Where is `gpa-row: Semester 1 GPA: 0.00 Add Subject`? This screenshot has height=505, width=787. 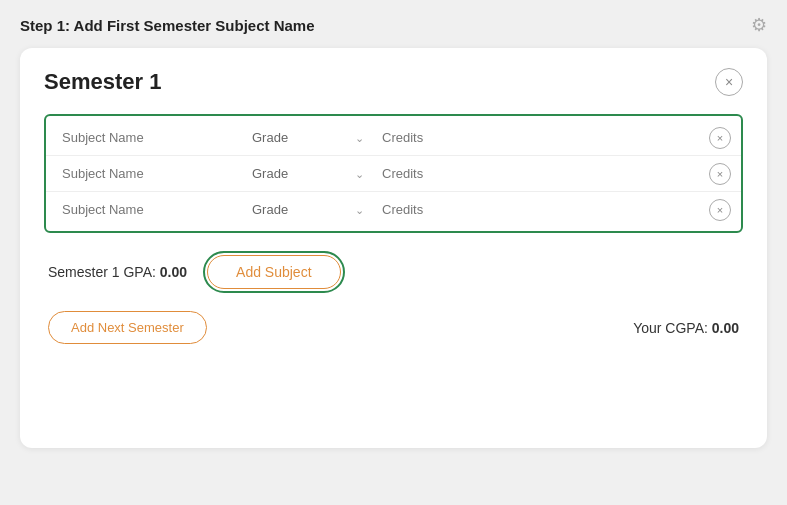 gpa-row: Semester 1 GPA: 0.00 Add Subject is located at coordinates (394, 272).